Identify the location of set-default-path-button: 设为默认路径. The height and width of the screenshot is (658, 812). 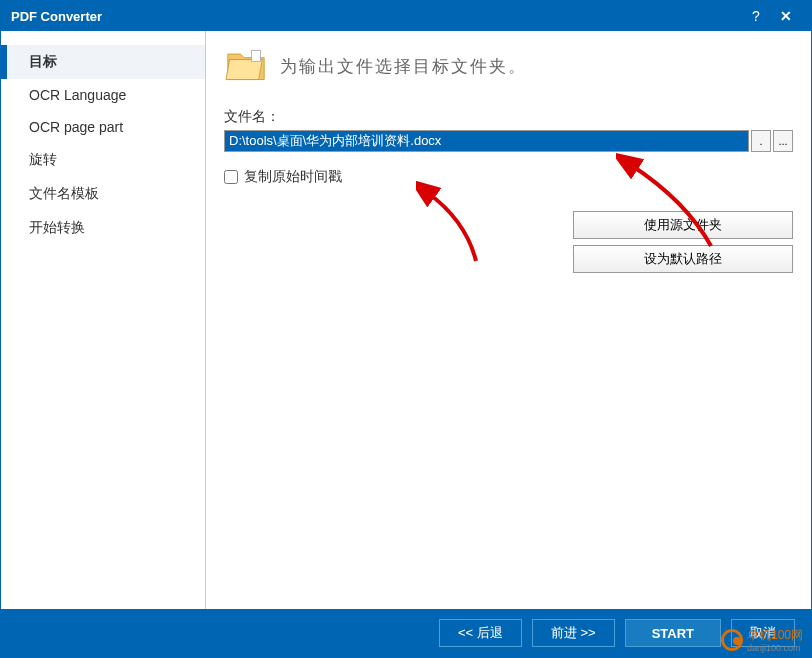
(683, 259).